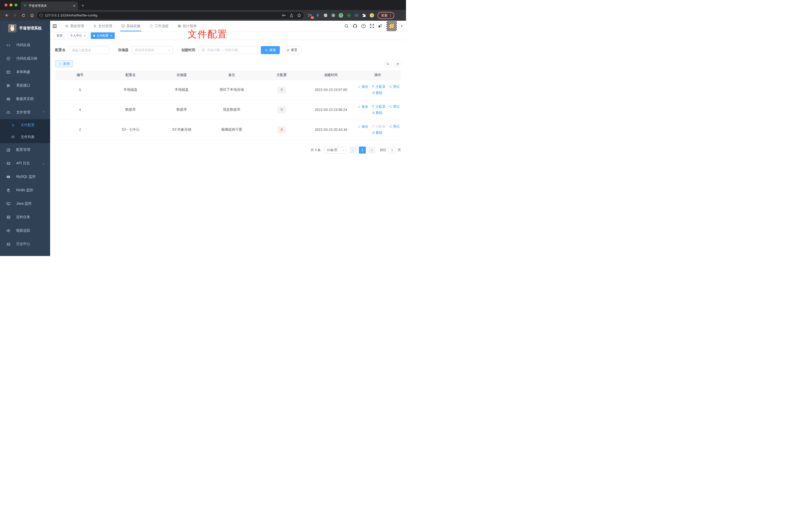 Image resolution: width=812 pixels, height=512 pixels. Describe the element at coordinates (380, 26) in the screenshot. I see `font-size-icon` at that location.